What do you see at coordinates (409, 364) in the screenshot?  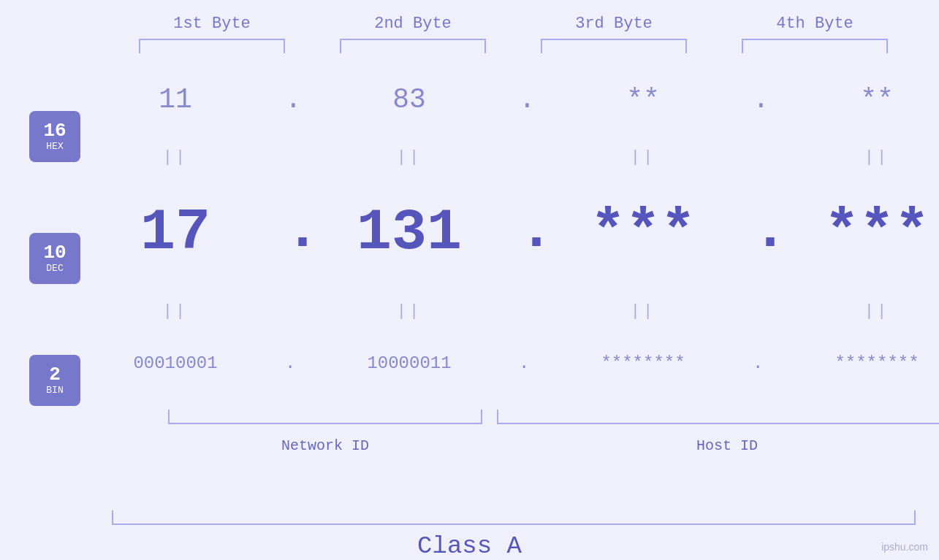 I see `bin-val-2: 10000011` at bounding box center [409, 364].